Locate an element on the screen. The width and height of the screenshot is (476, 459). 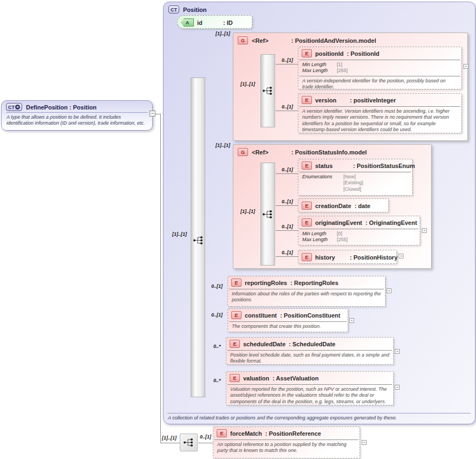
facet-value: [1] is located at coordinates (340, 65).